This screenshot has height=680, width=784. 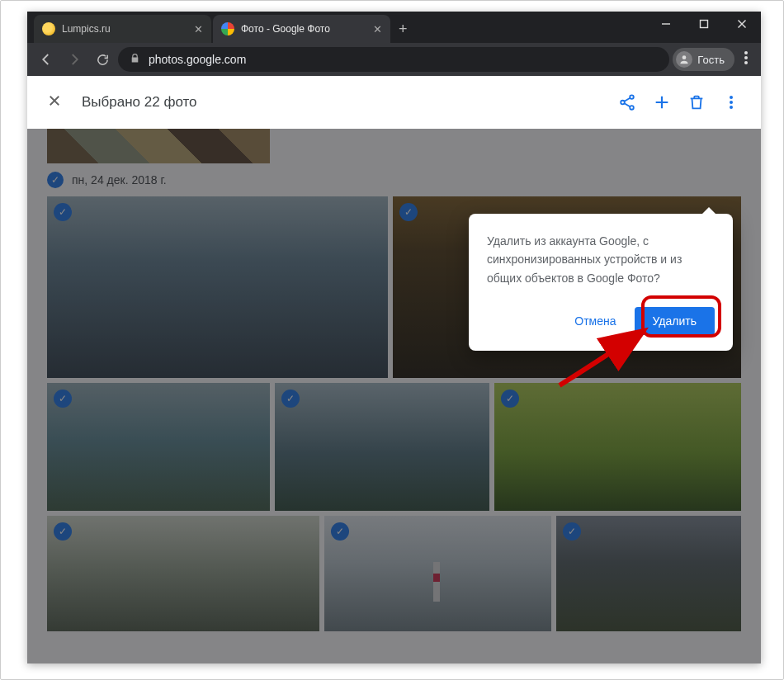 I want to click on address-bar: photos.google.com, so click(x=394, y=59).